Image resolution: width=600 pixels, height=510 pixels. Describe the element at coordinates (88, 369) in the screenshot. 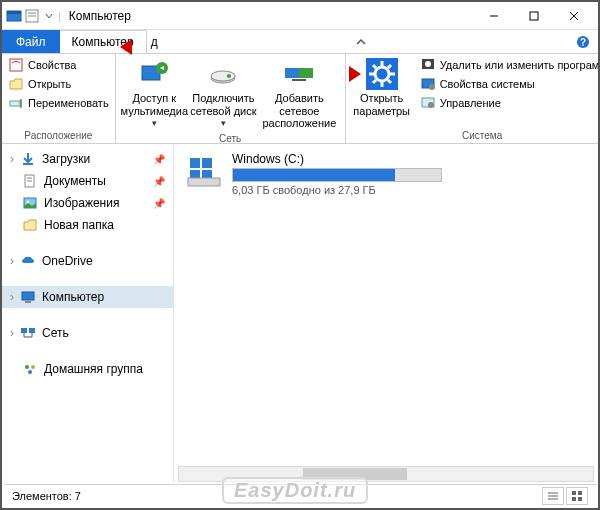

I see `sidebar-item-homegroup: Домашняя группа` at that location.